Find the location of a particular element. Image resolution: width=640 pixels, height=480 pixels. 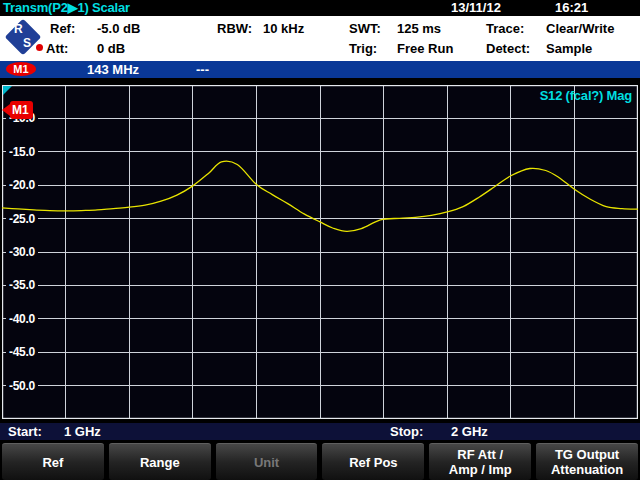

marker-bar: M1 143 MHz --- is located at coordinates (320, 70).